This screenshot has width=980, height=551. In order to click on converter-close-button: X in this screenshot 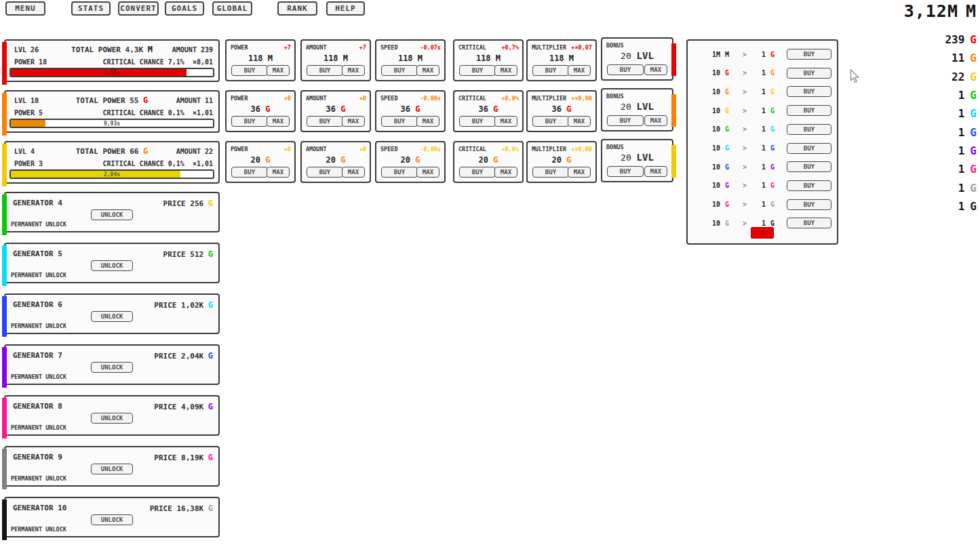, I will do `click(762, 233)`.